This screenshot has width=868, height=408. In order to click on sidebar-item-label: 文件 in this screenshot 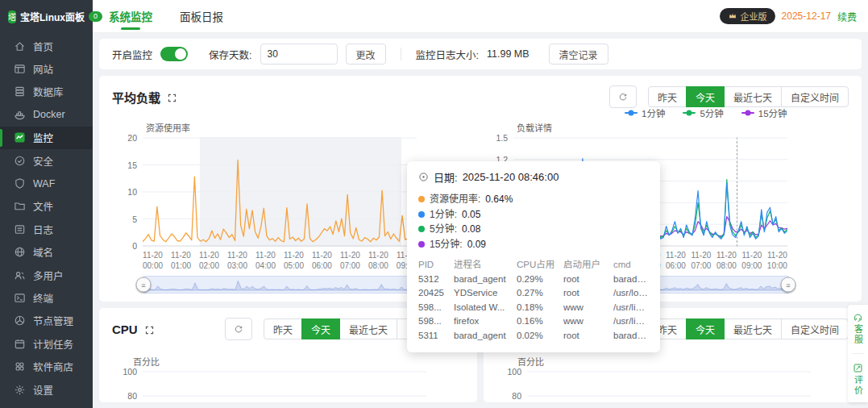, I will do `click(44, 206)`.